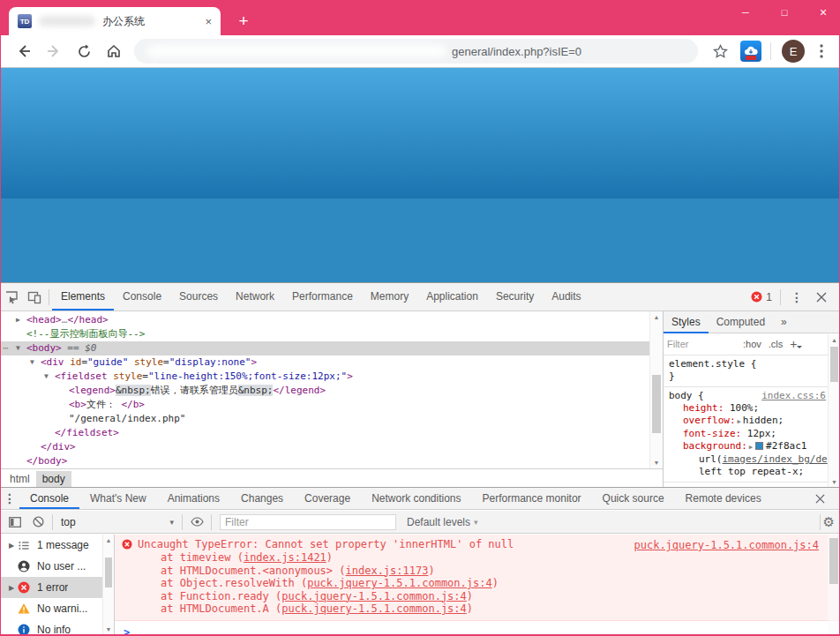 The image size is (840, 636). I want to click on styles-scrollbar: ▲ ▼, so click(834, 411).